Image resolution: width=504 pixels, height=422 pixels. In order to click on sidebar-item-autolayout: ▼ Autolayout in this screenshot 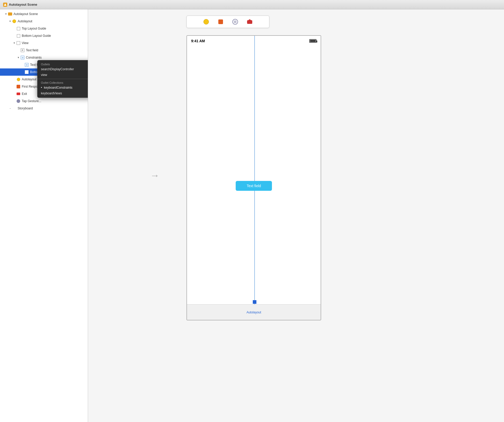, I will do `click(44, 21)`.